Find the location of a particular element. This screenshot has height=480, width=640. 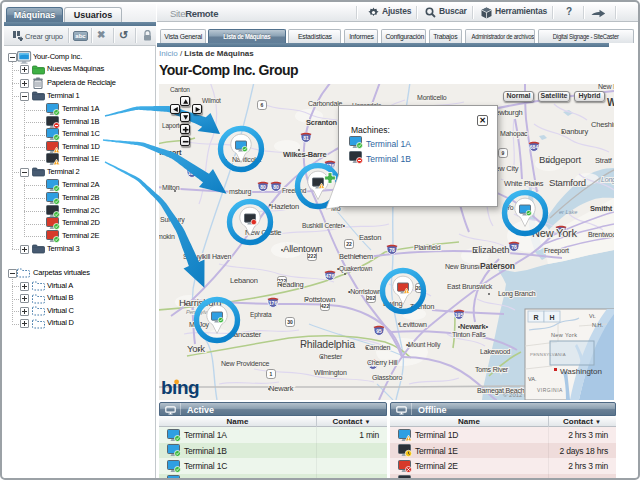

svg-text: Danbury is located at coordinates (574, 132).